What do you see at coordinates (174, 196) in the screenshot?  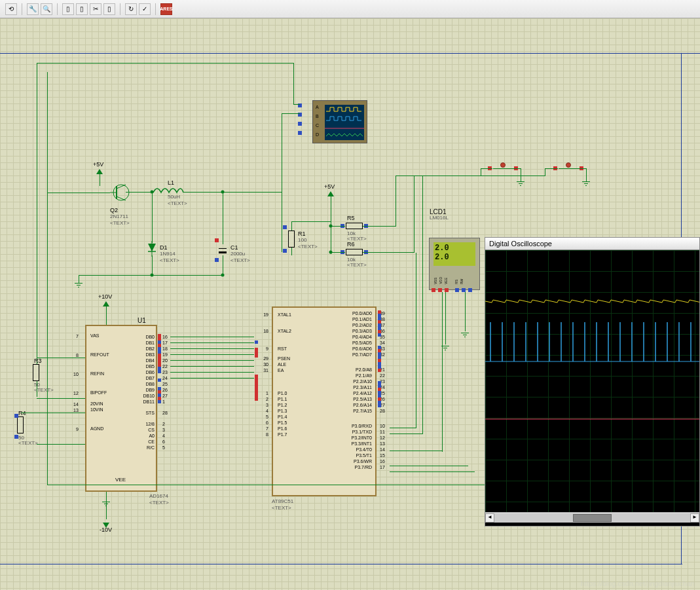 I see `l1-part: 50uH` at bounding box center [174, 196].